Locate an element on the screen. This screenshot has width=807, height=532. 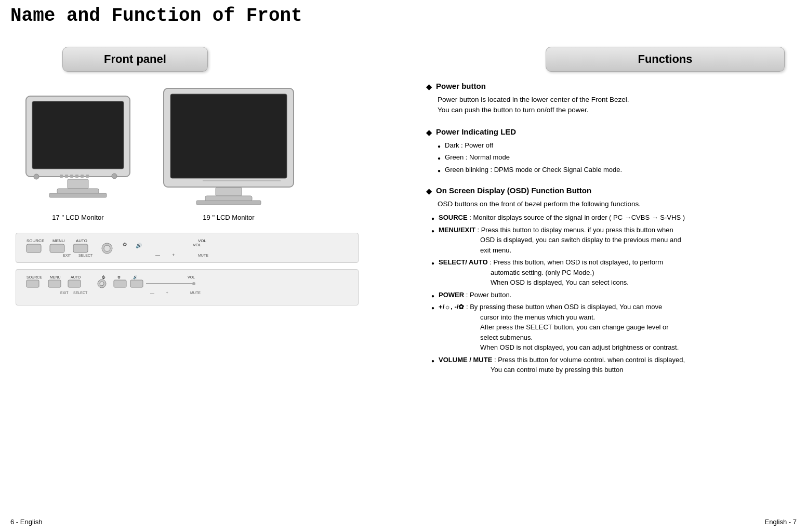
function-osd-desc: OSD buttons on the front of bezel perfor… is located at coordinates (616, 204).